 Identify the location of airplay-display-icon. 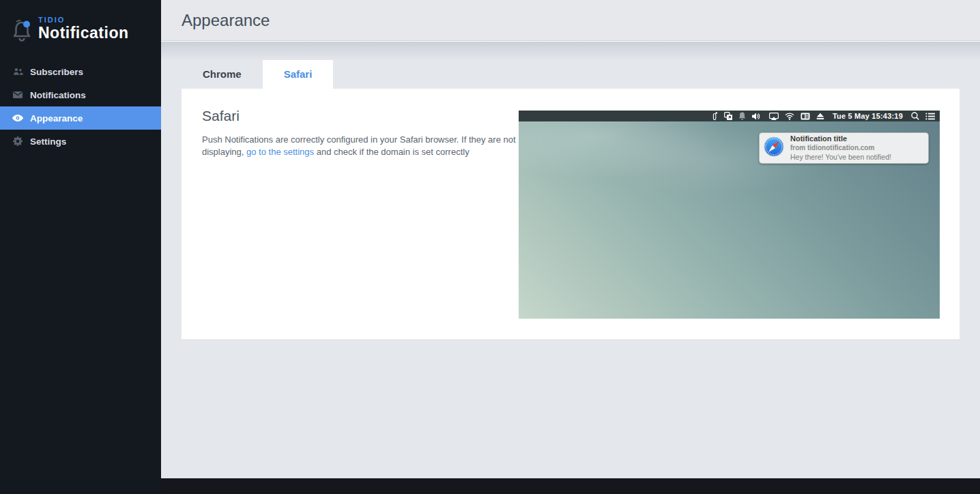
(774, 116).